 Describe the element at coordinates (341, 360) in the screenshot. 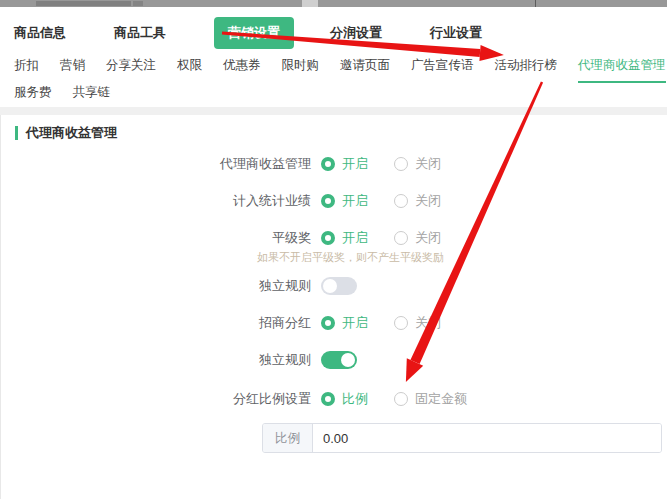

I see `form-row-independent-rule-2: 独立规则` at that location.